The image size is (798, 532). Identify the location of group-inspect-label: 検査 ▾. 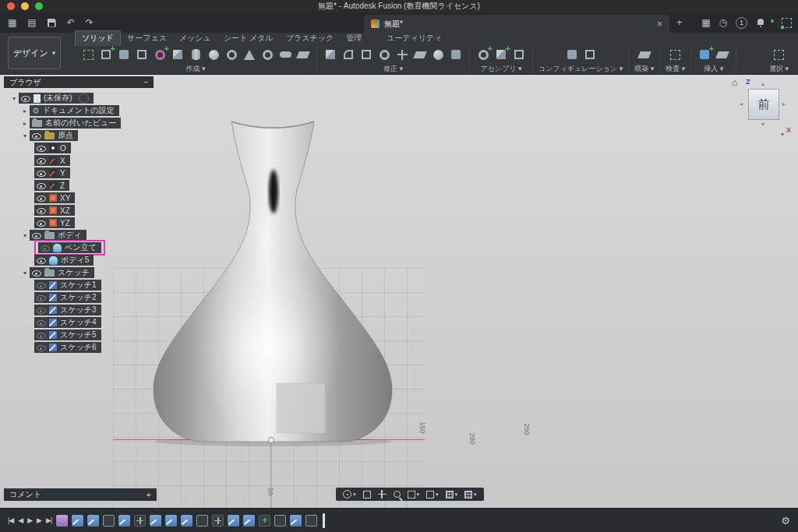
(675, 69).